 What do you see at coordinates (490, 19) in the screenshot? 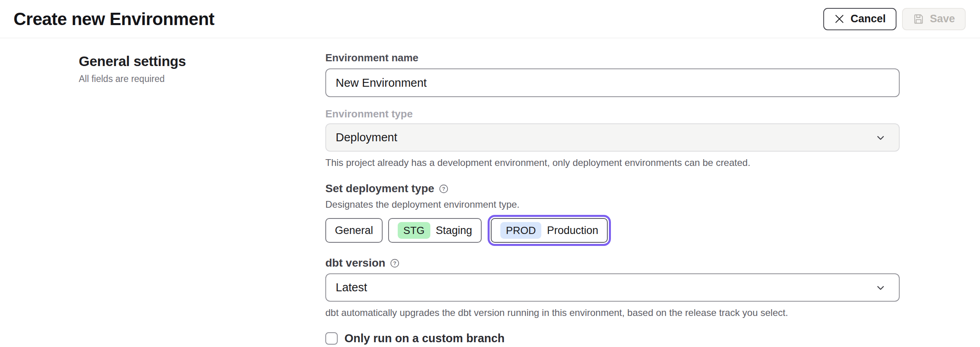
I see `page-header: Create new Environment Cancel` at bounding box center [490, 19].